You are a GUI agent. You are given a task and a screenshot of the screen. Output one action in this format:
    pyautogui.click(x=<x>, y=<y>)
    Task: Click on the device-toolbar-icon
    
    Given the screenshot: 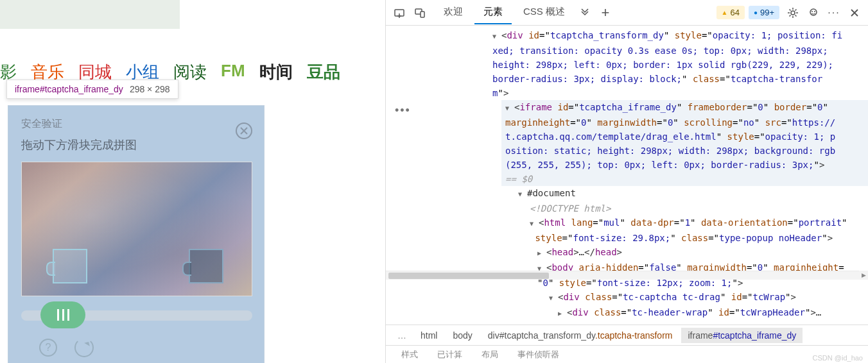 What is the action you would take?
    pyautogui.click(x=420, y=13)
    